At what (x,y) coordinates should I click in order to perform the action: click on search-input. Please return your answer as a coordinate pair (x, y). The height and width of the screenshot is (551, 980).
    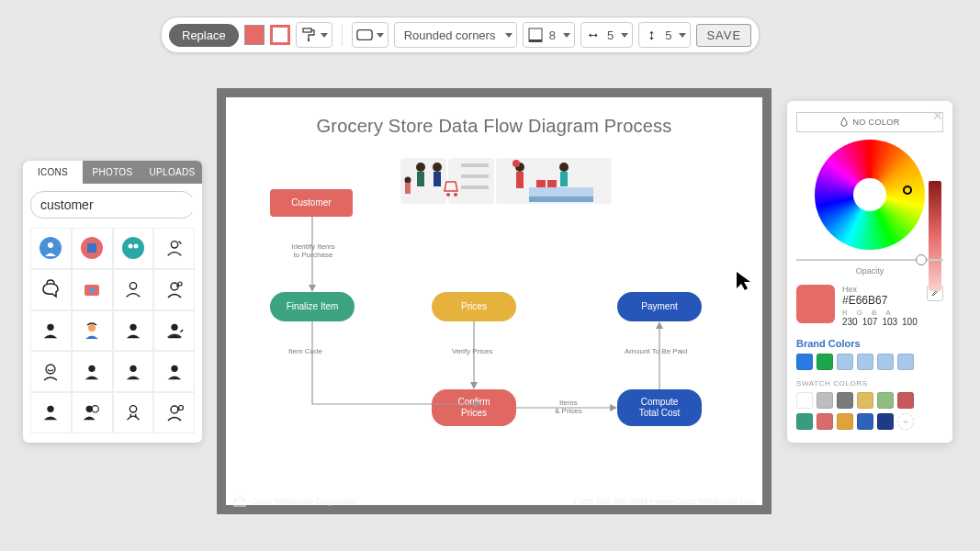
    Looking at the image, I should click on (121, 205).